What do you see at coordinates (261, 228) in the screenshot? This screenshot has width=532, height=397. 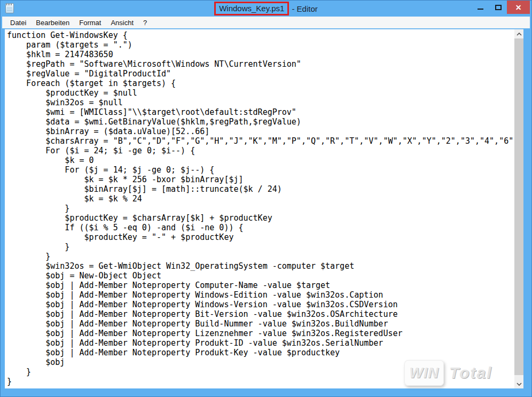 I see `code-line: If (($i % 5 -eq 0) -and ($i -ne 0)) {` at bounding box center [261, 228].